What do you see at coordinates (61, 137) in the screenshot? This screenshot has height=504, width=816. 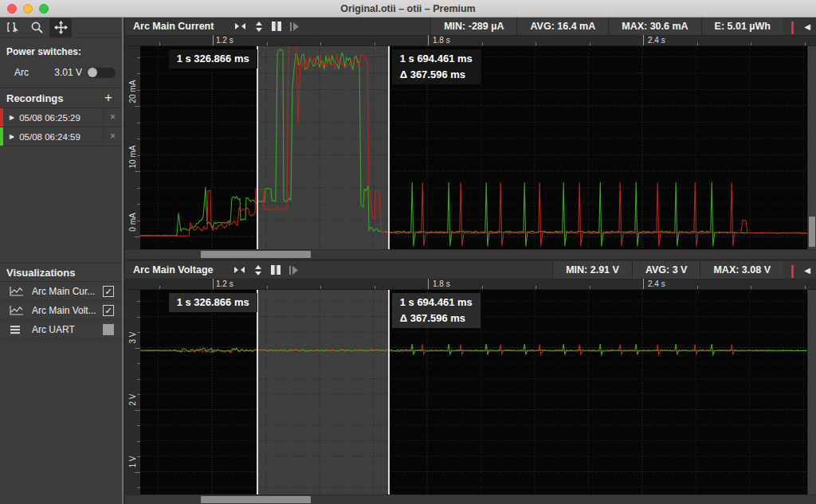 I see `recording-row: ▶ 05/08 06:24:59 ×` at bounding box center [61, 137].